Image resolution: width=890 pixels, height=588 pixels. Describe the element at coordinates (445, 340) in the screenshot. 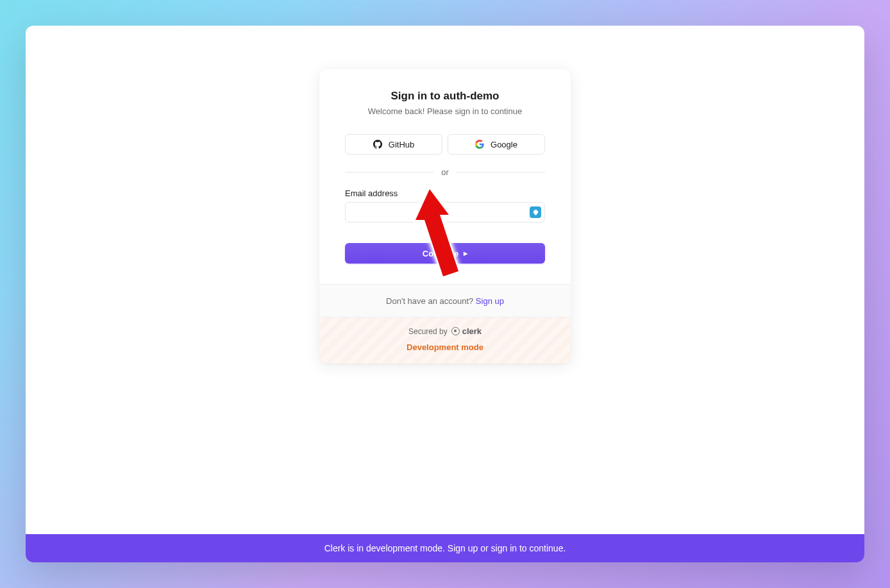

I see `secured-footer: Secured by clerk Development mode` at that location.